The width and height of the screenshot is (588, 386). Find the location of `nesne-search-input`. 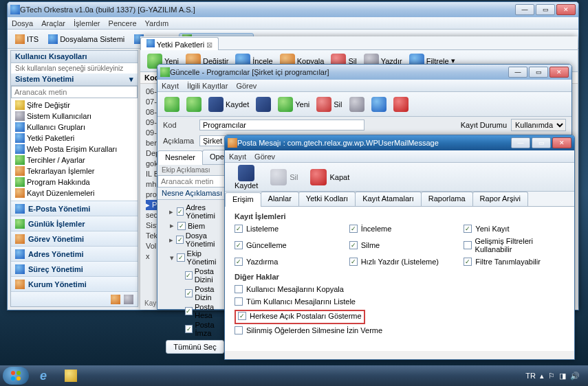

nesne-search-input is located at coordinates (195, 181).